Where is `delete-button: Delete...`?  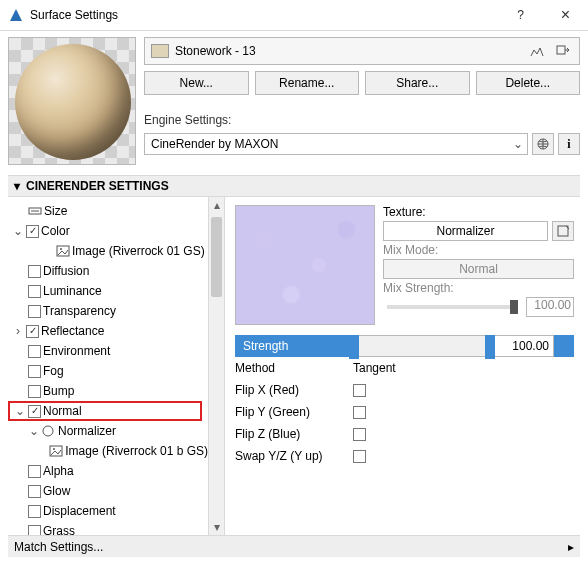
delete-button: Delete... is located at coordinates (528, 83).